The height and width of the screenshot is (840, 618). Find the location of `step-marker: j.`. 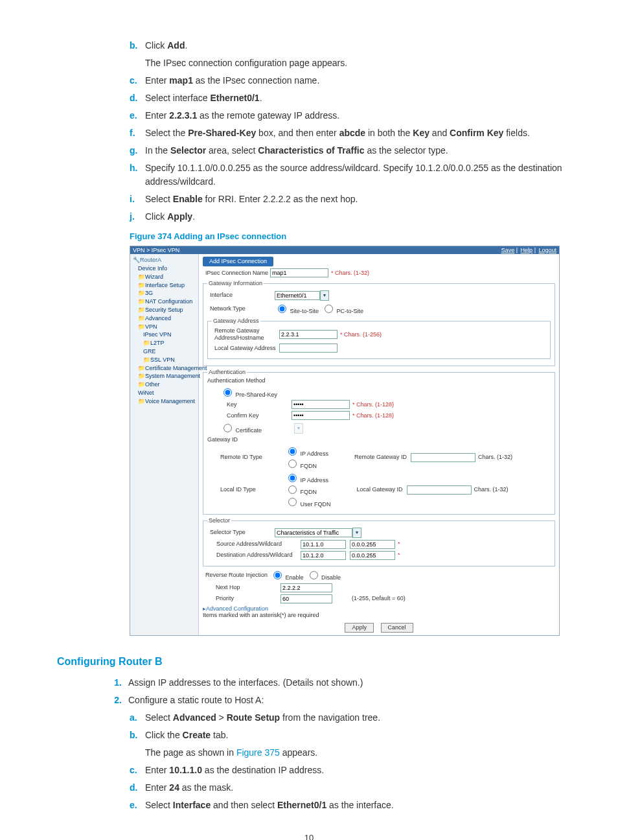

step-marker: j. is located at coordinates (137, 216).